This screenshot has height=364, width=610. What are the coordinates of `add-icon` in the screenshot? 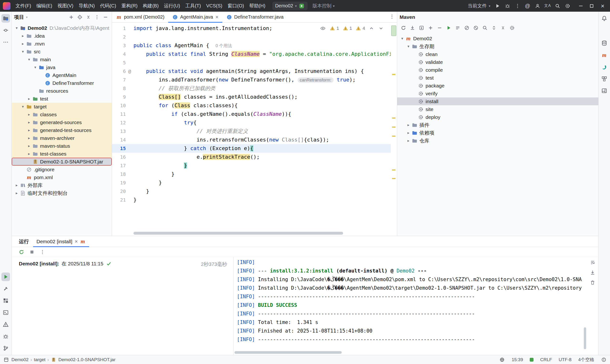 It's located at (431, 28).